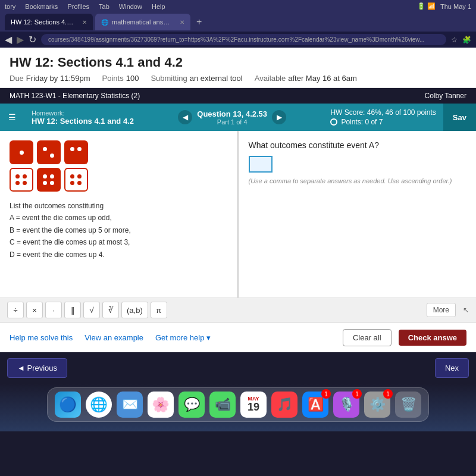  I want to click on outcomes-list: List the outcomes constituting A = event…, so click(119, 230).